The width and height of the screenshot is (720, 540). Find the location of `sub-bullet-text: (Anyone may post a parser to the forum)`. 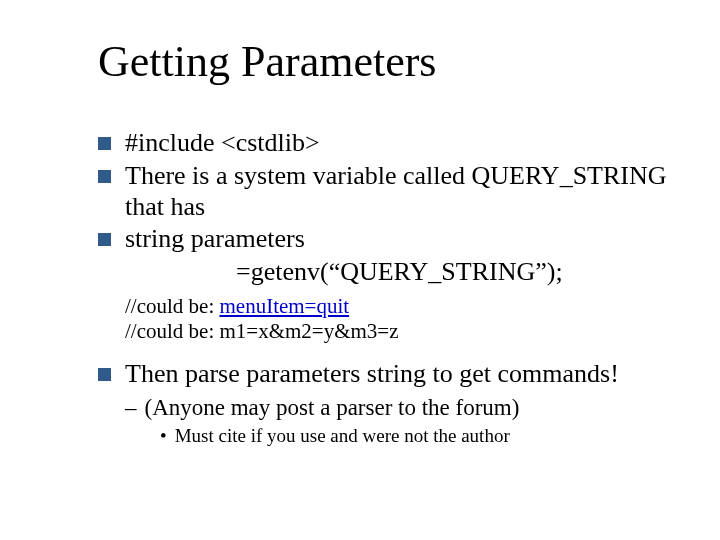

sub-bullet-text: (Anyone may post a parser to the forum) is located at coordinates (332, 408).